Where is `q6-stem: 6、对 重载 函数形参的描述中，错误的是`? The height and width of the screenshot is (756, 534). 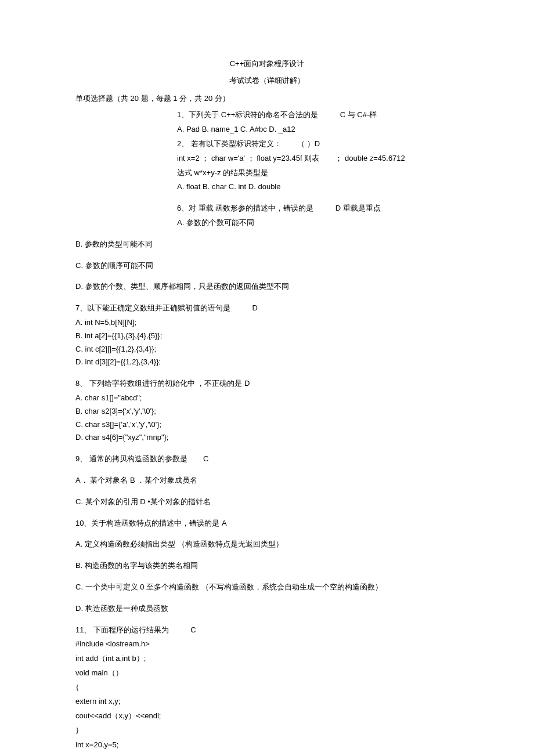 q6-stem: 6、对 重载 函数形参的描述中，错误的是 is located at coordinates (245, 208).